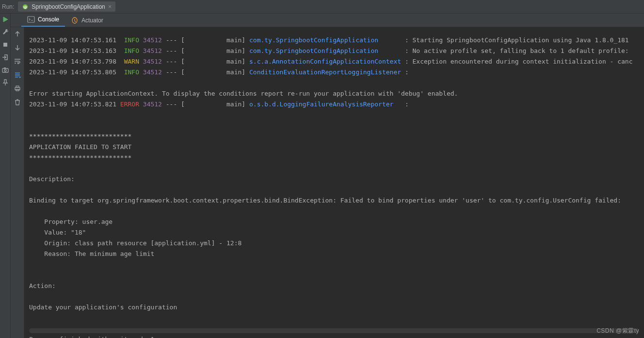 The height and width of the screenshot is (338, 644). Describe the element at coordinates (17, 61) in the screenshot. I see `soft-wrap-icon` at that location.